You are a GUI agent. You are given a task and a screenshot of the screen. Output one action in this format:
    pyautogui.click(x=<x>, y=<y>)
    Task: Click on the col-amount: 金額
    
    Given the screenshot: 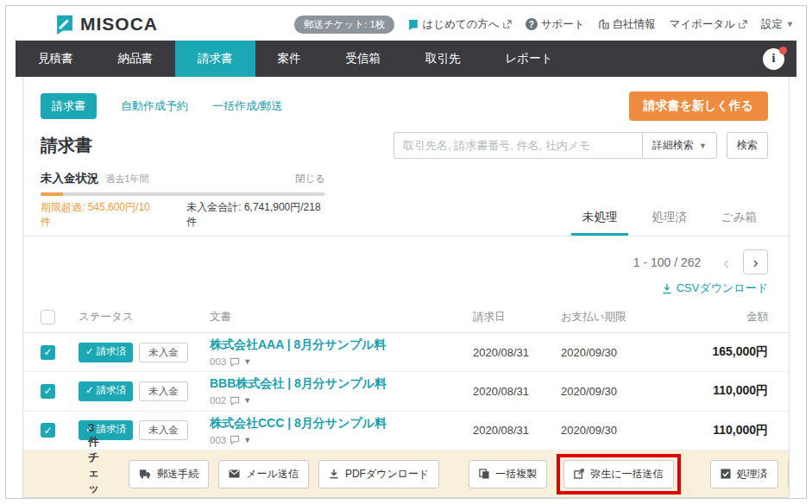 What is the action you would take?
    pyautogui.click(x=720, y=318)
    